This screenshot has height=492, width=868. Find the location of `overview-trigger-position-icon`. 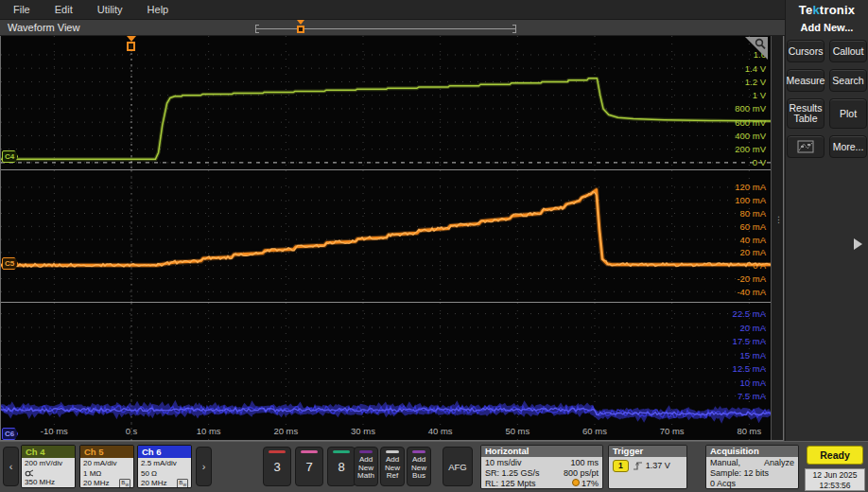

overview-trigger-position-icon is located at coordinates (301, 28).